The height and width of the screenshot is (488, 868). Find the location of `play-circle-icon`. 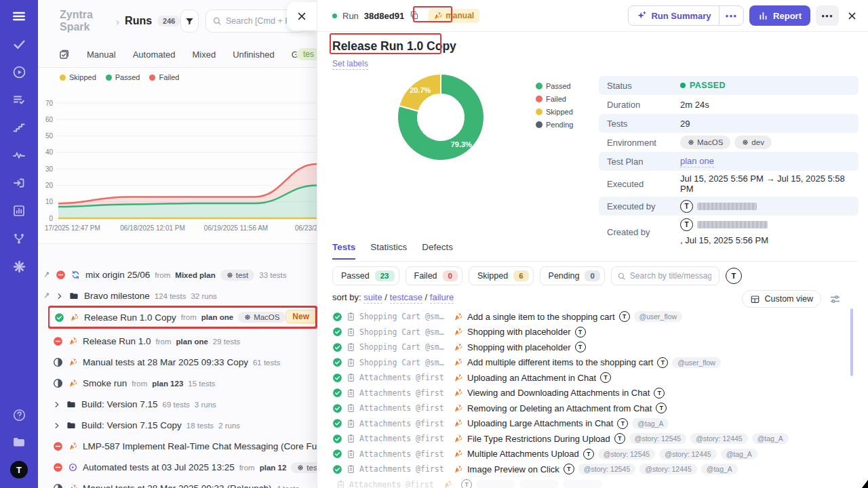

play-circle-icon is located at coordinates (19, 72).